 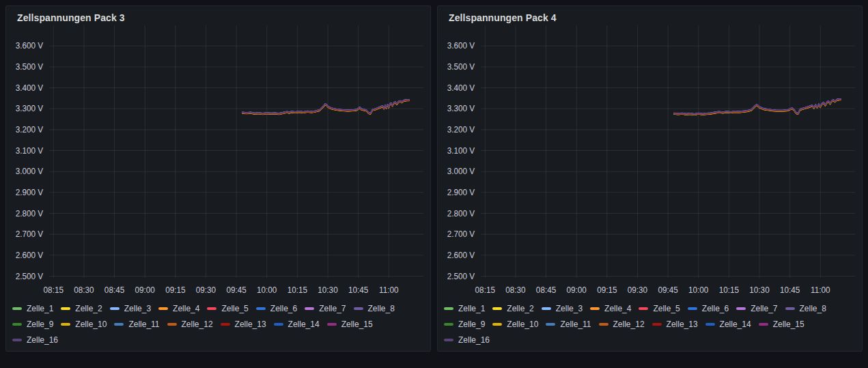 What do you see at coordinates (790, 290) in the screenshot?
I see `svg-text: 10:45` at bounding box center [790, 290].